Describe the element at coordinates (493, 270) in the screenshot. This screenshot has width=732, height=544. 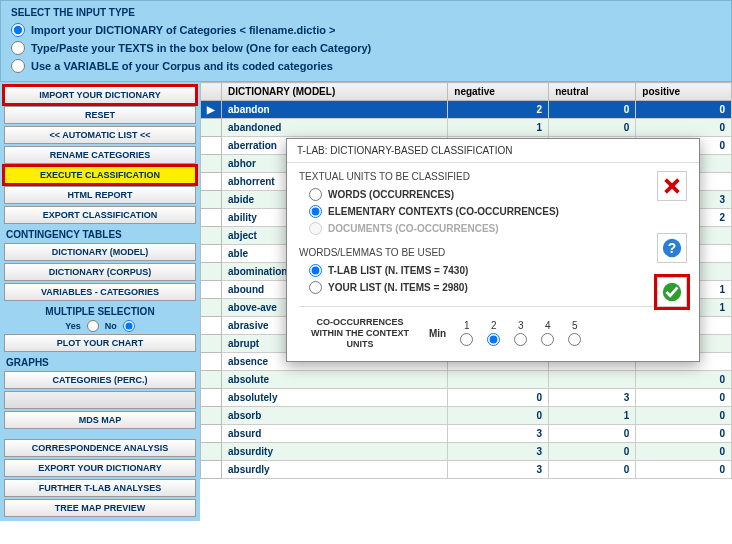
I see `opt-tlab-list: T-LAB LIST (N. ITEMS = 7430)` at that location.